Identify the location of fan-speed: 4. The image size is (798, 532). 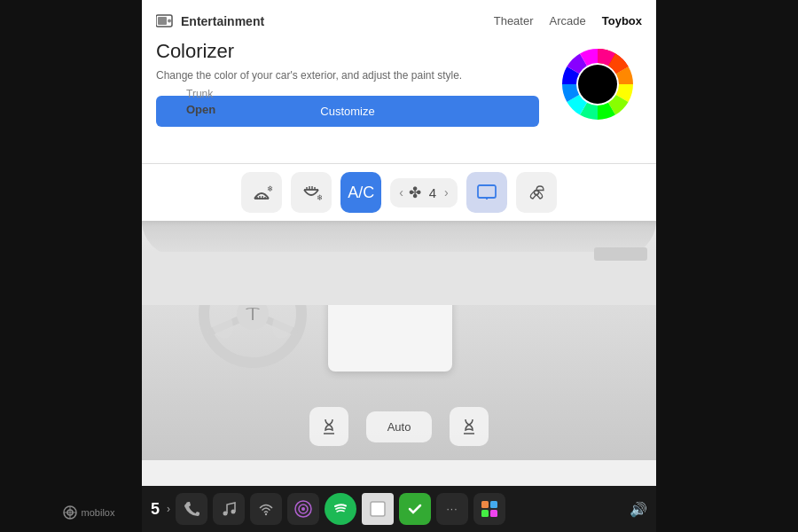
(433, 193).